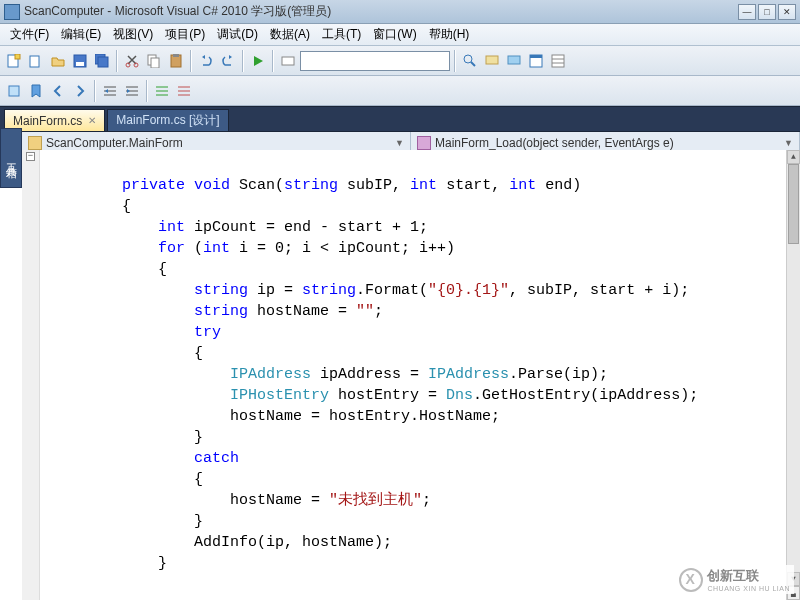 This screenshot has height=600, width=800. Describe the element at coordinates (747, 12) in the screenshot. I see `minimize-button: —` at that location.